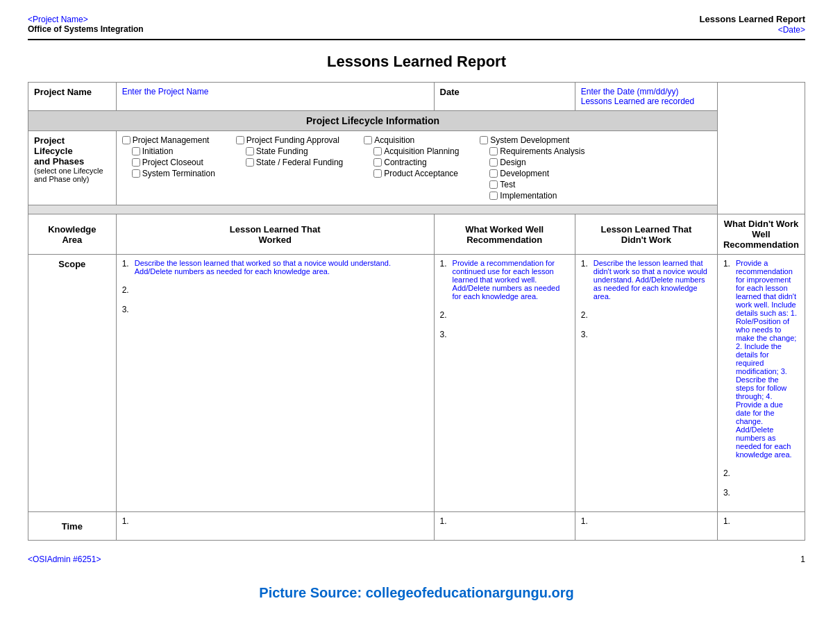 Image resolution: width=833 pixels, height=644 pixels. What do you see at coordinates (752, 24) in the screenshot?
I see `header-right: Lessons Learned Report <Date>` at bounding box center [752, 24].